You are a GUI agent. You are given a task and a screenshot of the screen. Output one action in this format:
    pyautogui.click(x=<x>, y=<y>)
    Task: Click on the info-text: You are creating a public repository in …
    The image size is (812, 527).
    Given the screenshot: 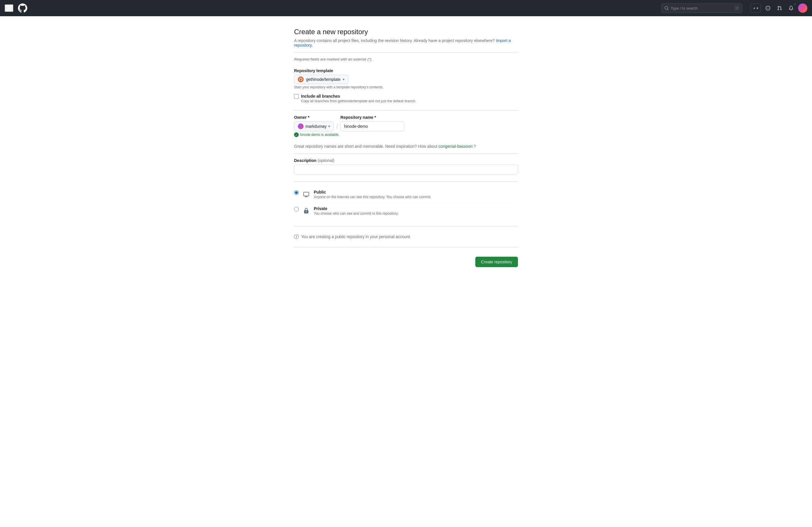 What is the action you would take?
    pyautogui.click(x=356, y=237)
    